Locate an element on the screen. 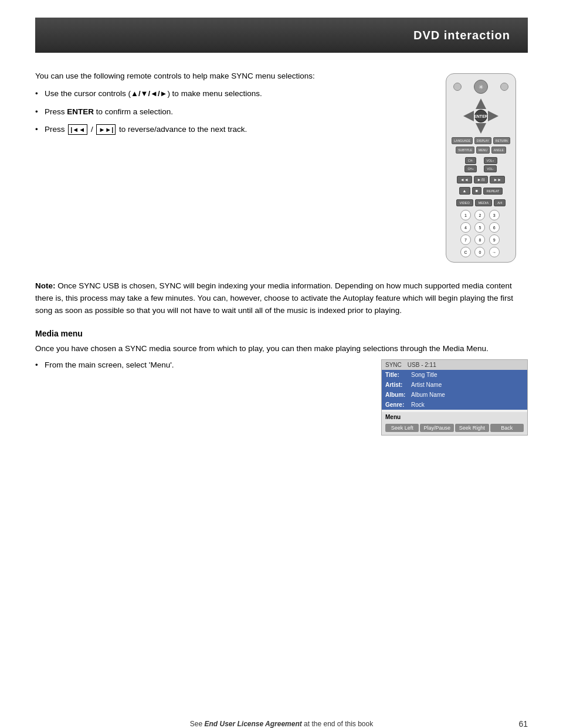  sync-row-title: Title: Song Title is located at coordinates (455, 375).